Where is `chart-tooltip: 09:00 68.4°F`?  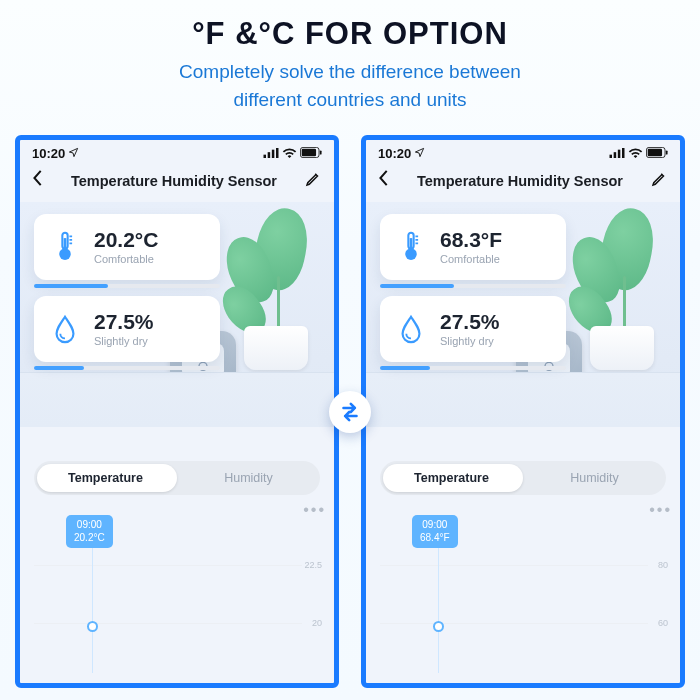
chart-tooltip: 09:00 68.4°F is located at coordinates (435, 532).